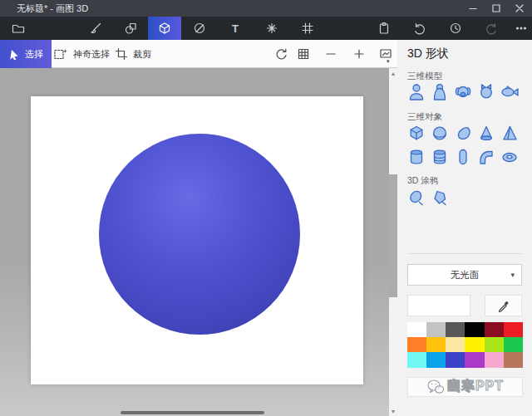 The width and height of the screenshot is (532, 416). I want to click on shape-sphere-icon, so click(440, 134).